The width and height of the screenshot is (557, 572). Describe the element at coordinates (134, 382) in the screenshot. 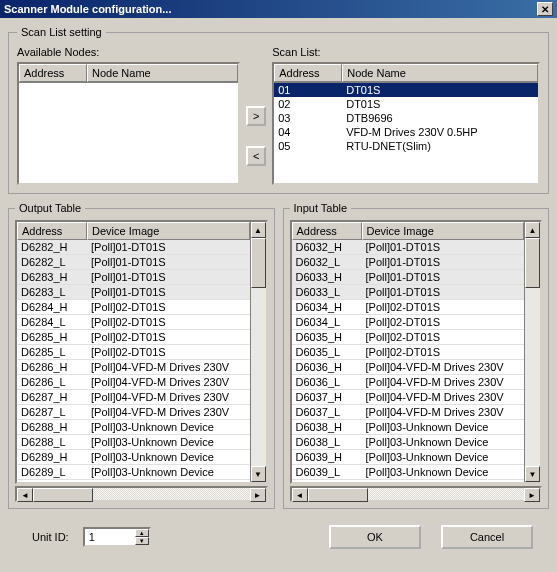

I see `table-row: D6286_L[Poll]04-VFD-M Drives 230V` at that location.